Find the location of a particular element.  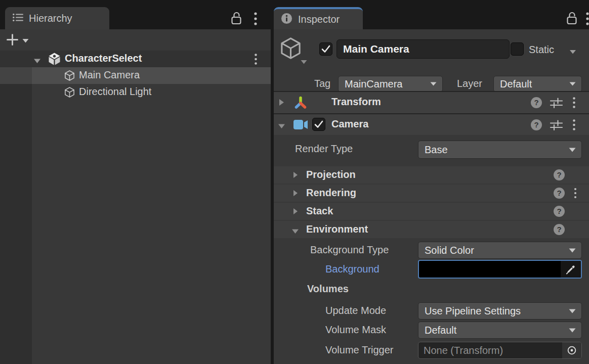

transform-icon is located at coordinates (301, 104).